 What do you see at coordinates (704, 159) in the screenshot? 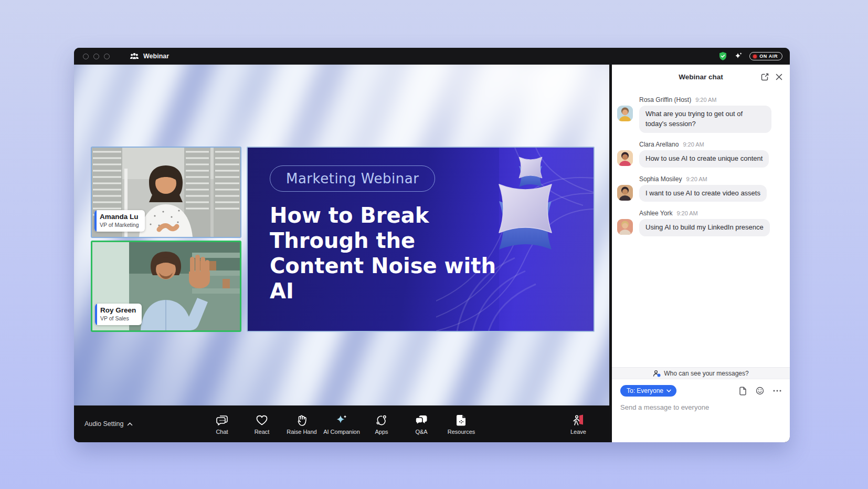
I see `message-bubble: How to use AI to create unique content` at bounding box center [704, 159].